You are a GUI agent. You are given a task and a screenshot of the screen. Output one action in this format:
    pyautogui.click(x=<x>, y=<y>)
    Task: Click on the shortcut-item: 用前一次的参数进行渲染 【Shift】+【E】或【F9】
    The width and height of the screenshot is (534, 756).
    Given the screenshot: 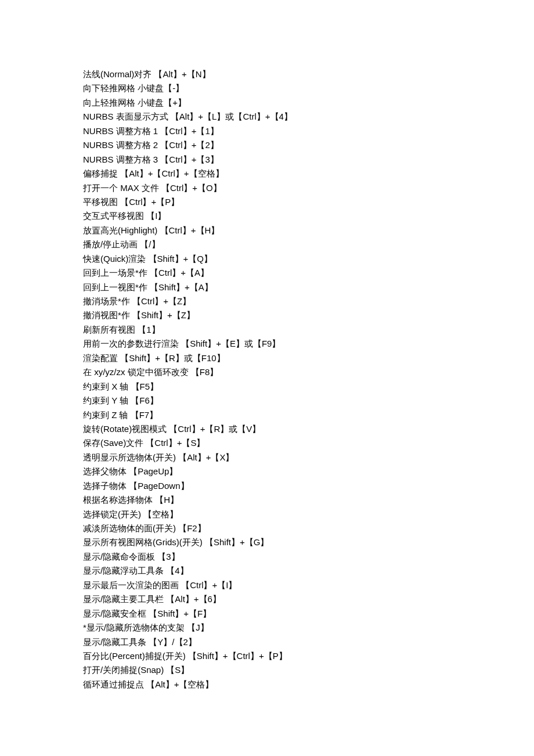 What is the action you would take?
    pyautogui.click(x=309, y=344)
    